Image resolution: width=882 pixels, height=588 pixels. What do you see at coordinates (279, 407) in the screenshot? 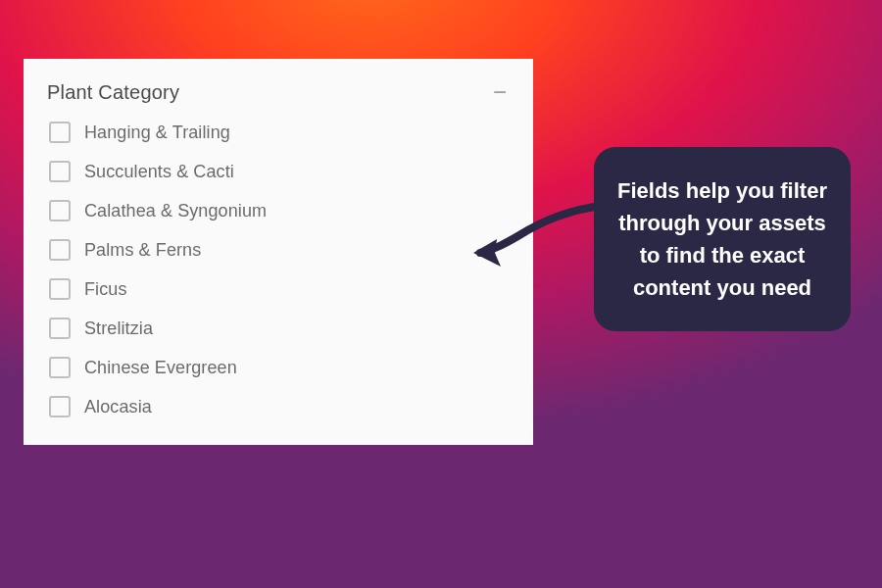
I see `filter-option: Alocasia` at bounding box center [279, 407].